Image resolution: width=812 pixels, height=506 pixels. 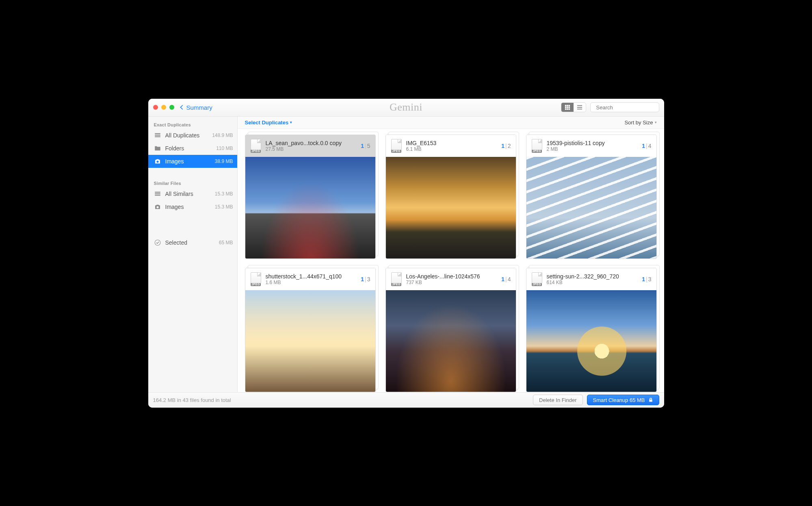 I want to click on list-icon, so click(x=580, y=107).